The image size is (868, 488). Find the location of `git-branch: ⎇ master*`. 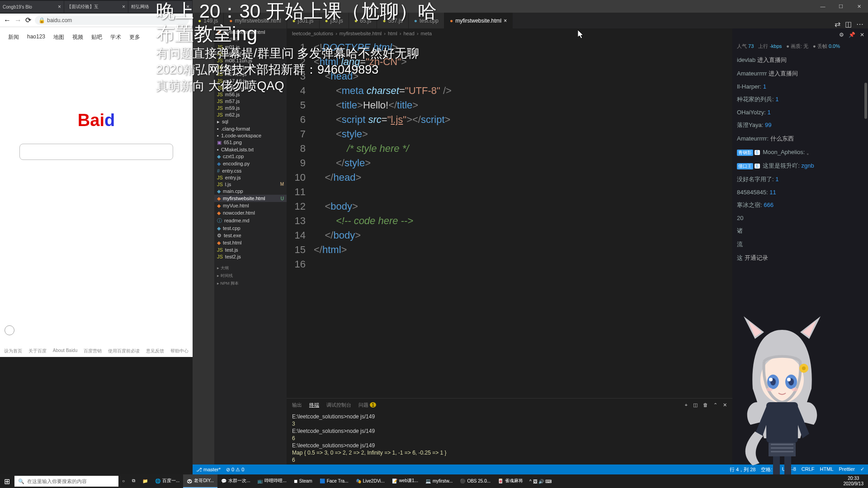

git-branch: ⎇ master* is located at coordinates (208, 470).